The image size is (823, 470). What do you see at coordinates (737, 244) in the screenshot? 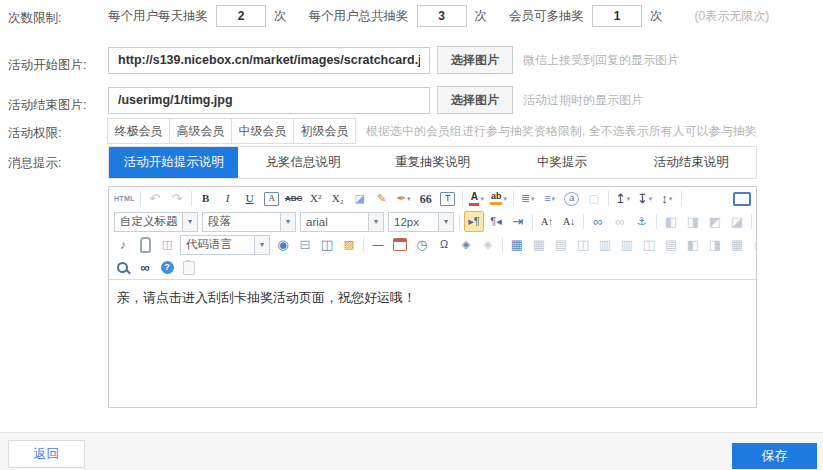
I see `table-fullwidth-icon: ▦` at bounding box center [737, 244].